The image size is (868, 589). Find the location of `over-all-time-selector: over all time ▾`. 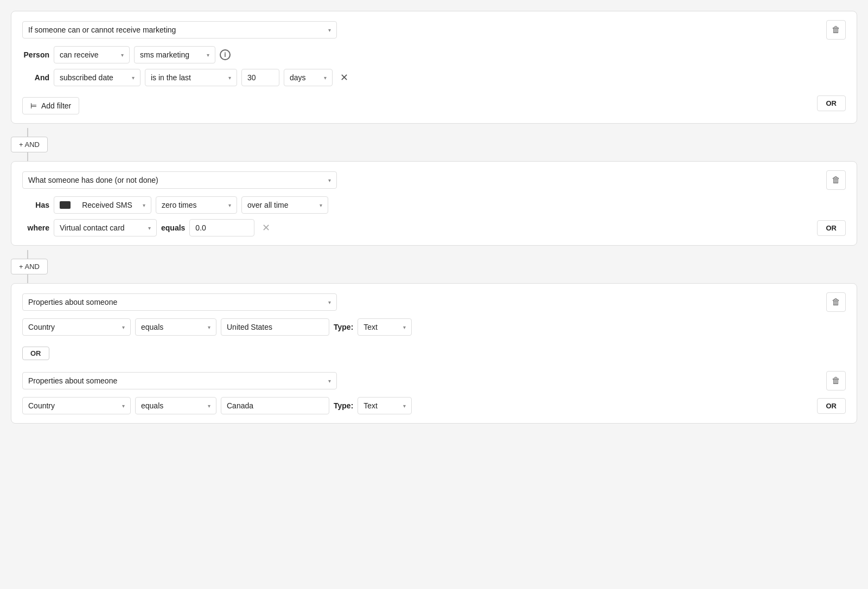

over-all-time-selector: over all time ▾ is located at coordinates (285, 205).